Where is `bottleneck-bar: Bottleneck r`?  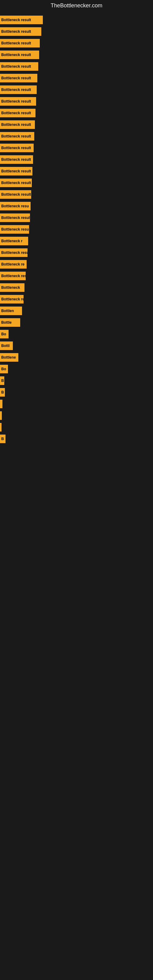 bottleneck-bar: Bottleneck r is located at coordinates (14, 241).